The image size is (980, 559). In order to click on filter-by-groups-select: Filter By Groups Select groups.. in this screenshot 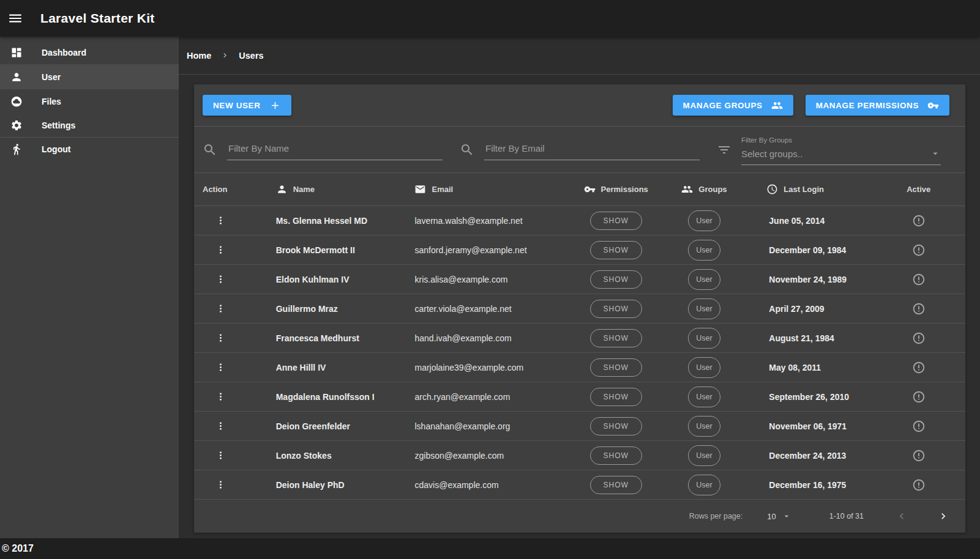, I will do `click(841, 150)`.